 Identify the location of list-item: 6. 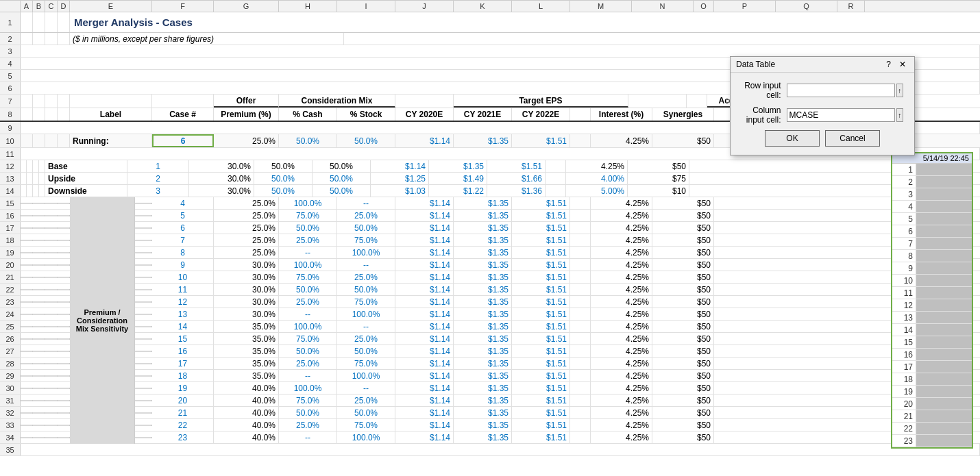
(932, 231).